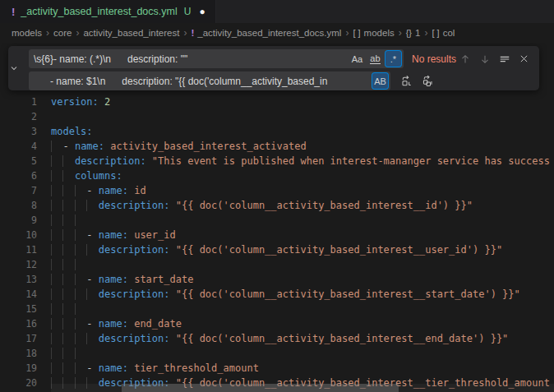  I want to click on breadcrumb-item-activity_based_interest: activity_based_interest, so click(132, 33).